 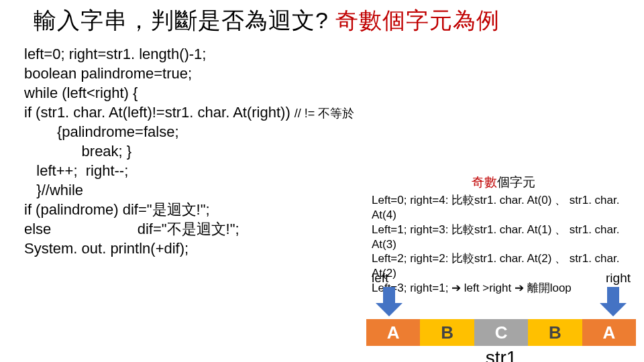 What do you see at coordinates (334, 113) in the screenshot?
I see `code-line: if (str1. char. At(left)!=str1. char. At…` at bounding box center [334, 113].